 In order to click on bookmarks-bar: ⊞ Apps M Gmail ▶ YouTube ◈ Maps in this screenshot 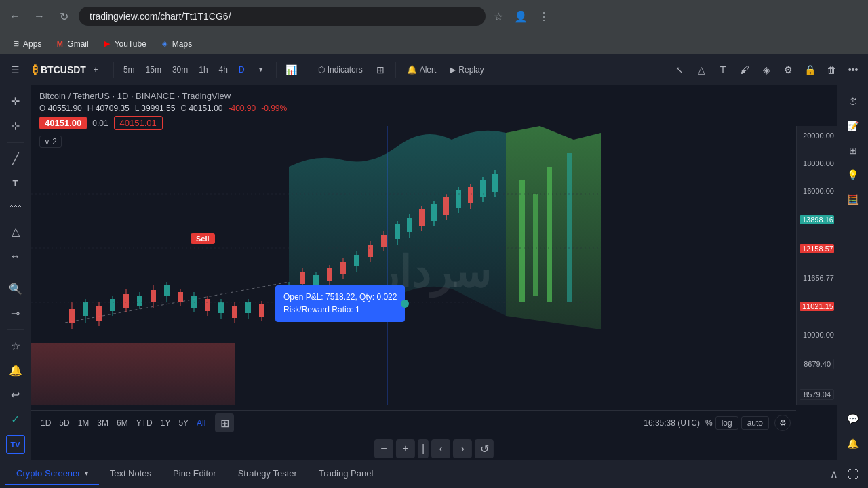, I will do `click(434, 43)`.